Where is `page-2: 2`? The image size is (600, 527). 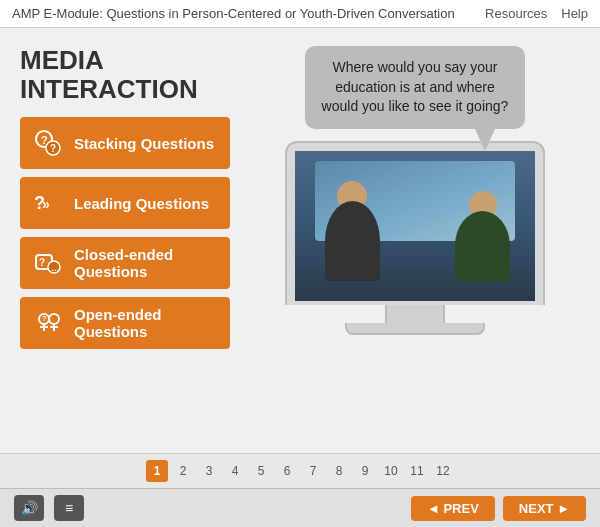 page-2: 2 is located at coordinates (183, 471).